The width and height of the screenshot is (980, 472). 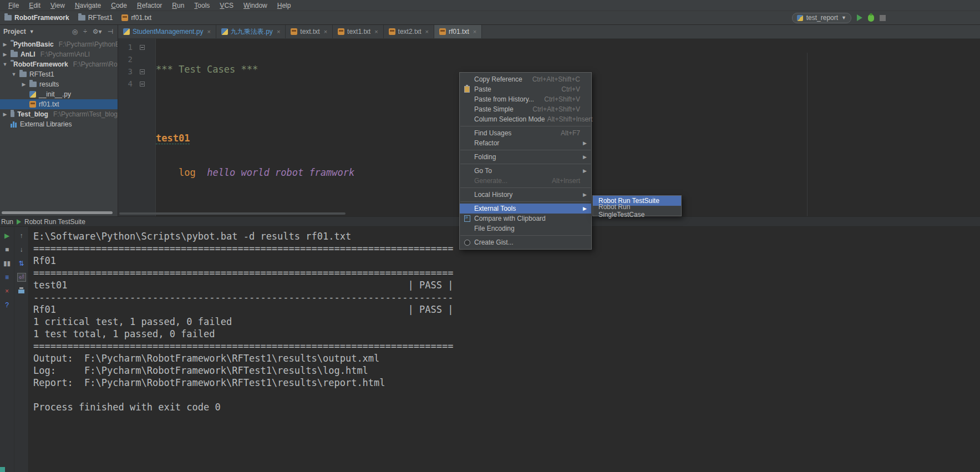 What do you see at coordinates (226, 6) in the screenshot?
I see `menu-vcs: VCS` at bounding box center [226, 6].